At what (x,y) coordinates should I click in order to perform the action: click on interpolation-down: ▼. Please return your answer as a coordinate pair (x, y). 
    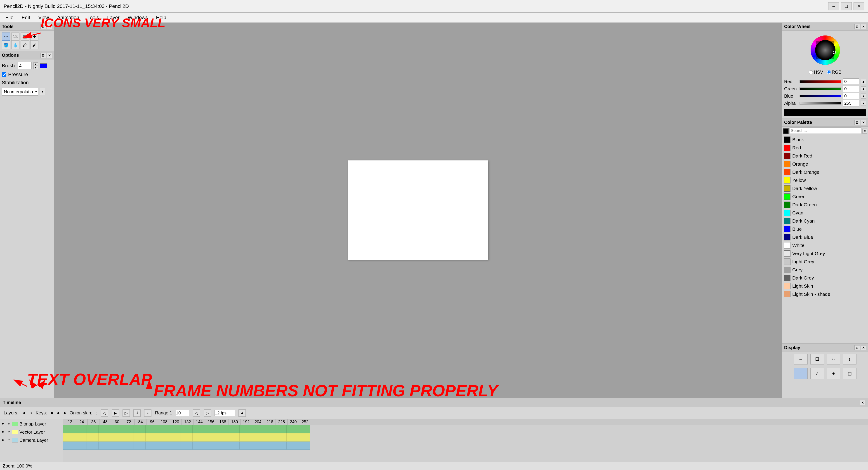
    Looking at the image, I should click on (42, 92).